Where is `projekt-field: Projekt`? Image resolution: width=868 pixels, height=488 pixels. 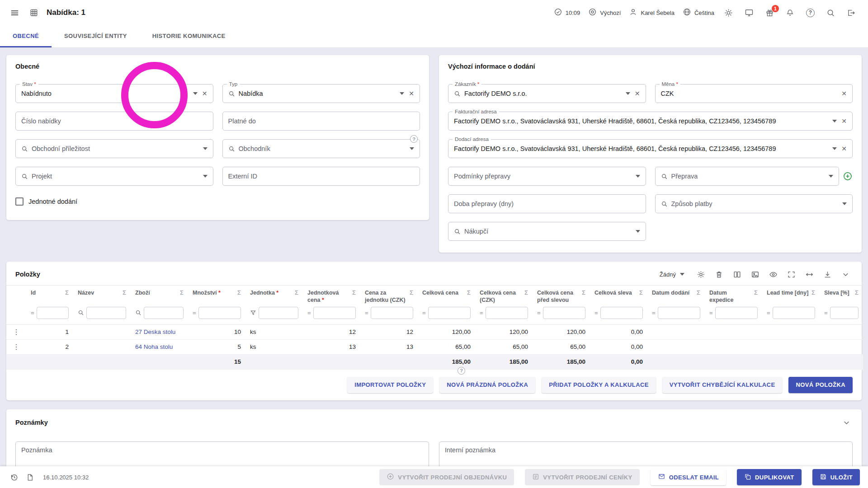
projekt-field: Projekt is located at coordinates (114, 176).